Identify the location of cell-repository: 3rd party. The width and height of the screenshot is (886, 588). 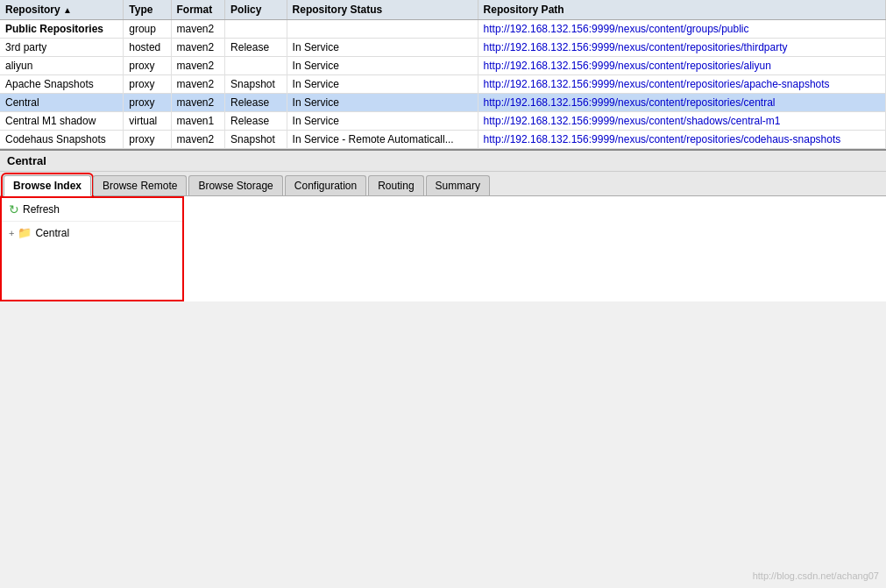
(61, 47).